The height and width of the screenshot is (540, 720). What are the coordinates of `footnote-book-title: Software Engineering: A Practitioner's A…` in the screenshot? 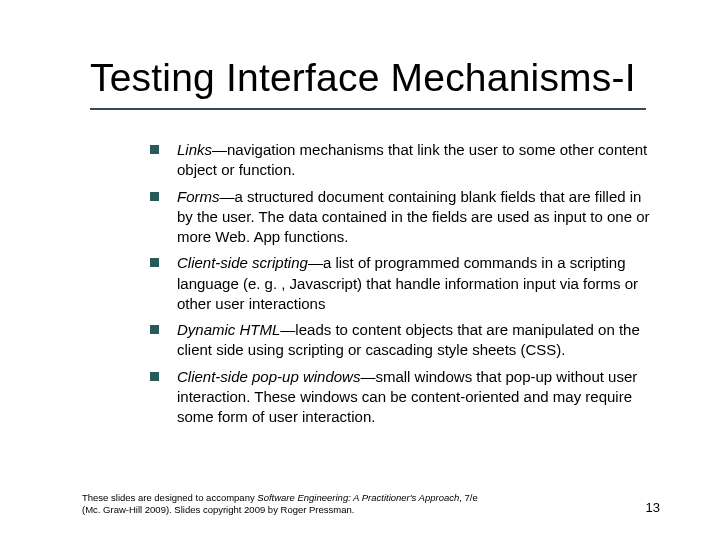 It's located at (358, 498).